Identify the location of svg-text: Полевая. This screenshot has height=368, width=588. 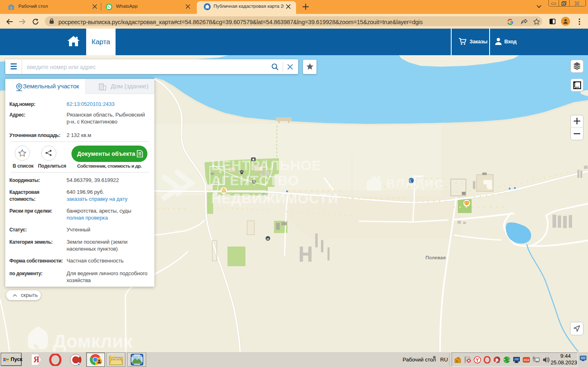
(436, 258).